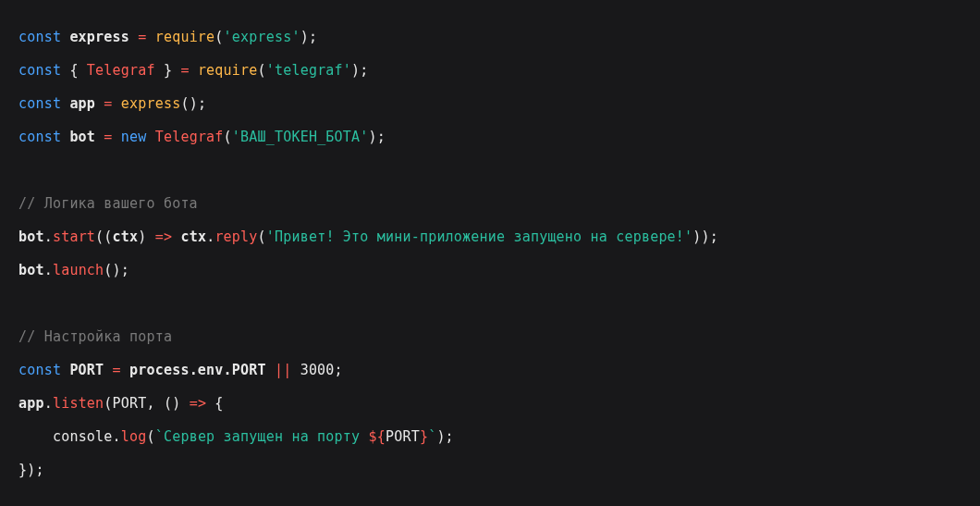  I want to click on identifier: app, so click(82, 104).